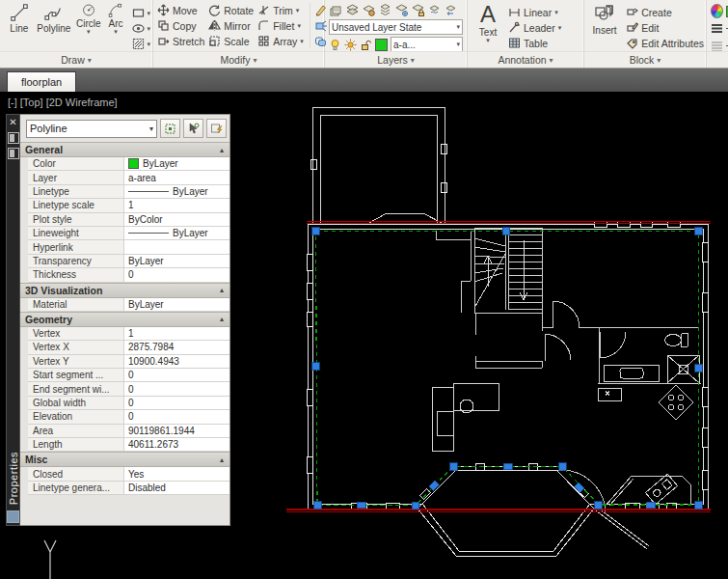  I want to click on palette-options-icon, so click(13, 517).